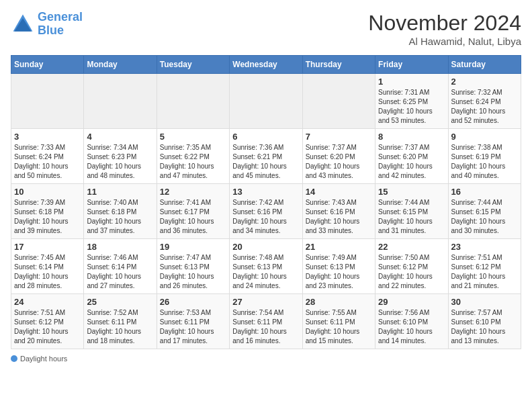  What do you see at coordinates (51, 30) in the screenshot?
I see `logo-line2: Blue` at bounding box center [51, 30].